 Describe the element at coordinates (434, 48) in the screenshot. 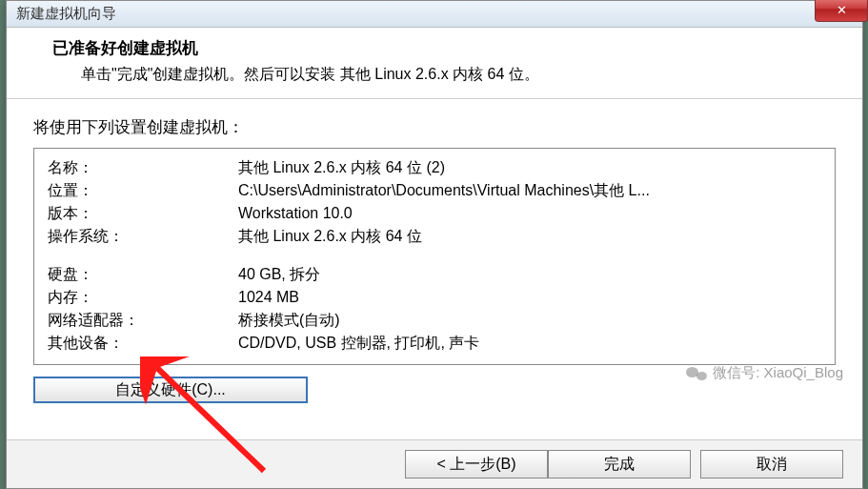

I see `header-title: 已准备好创建虚拟机` at that location.